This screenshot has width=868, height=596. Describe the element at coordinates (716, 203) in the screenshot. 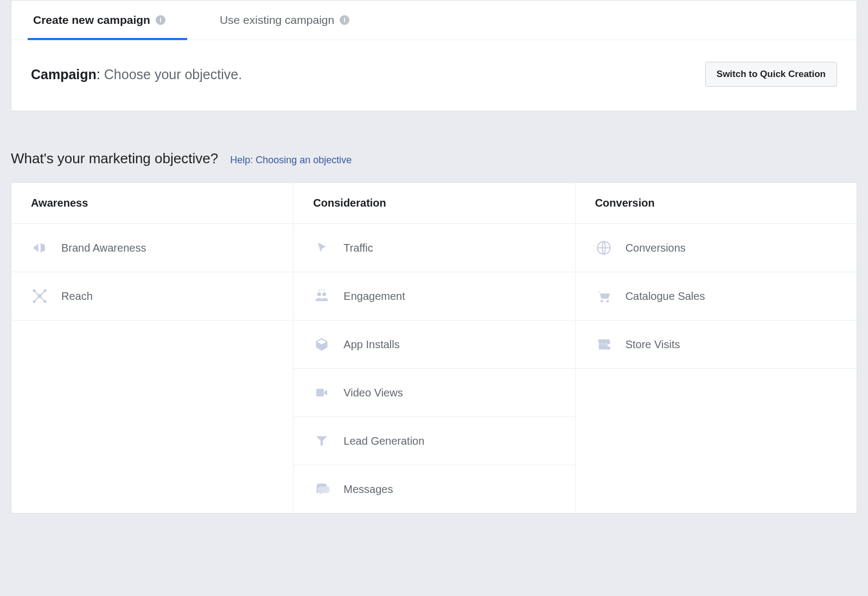

I see `column-header: Conversion` at that location.